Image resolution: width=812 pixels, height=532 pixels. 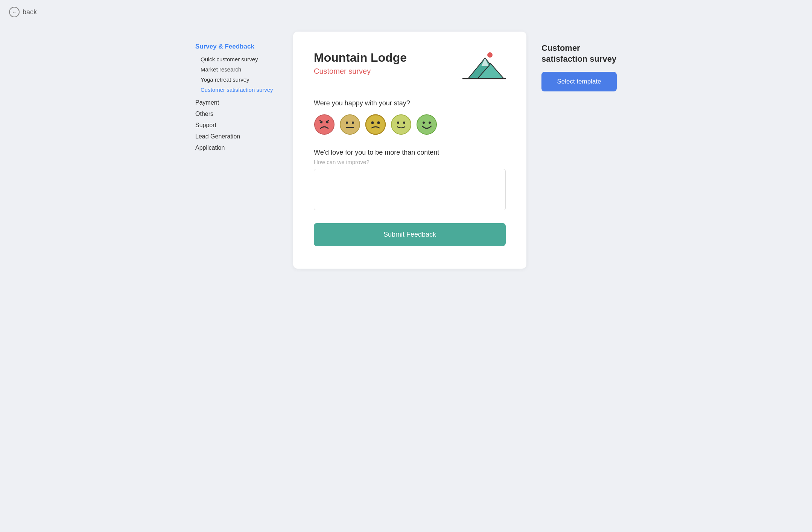 What do you see at coordinates (23, 12) in the screenshot?
I see `back-button: ← back` at bounding box center [23, 12].